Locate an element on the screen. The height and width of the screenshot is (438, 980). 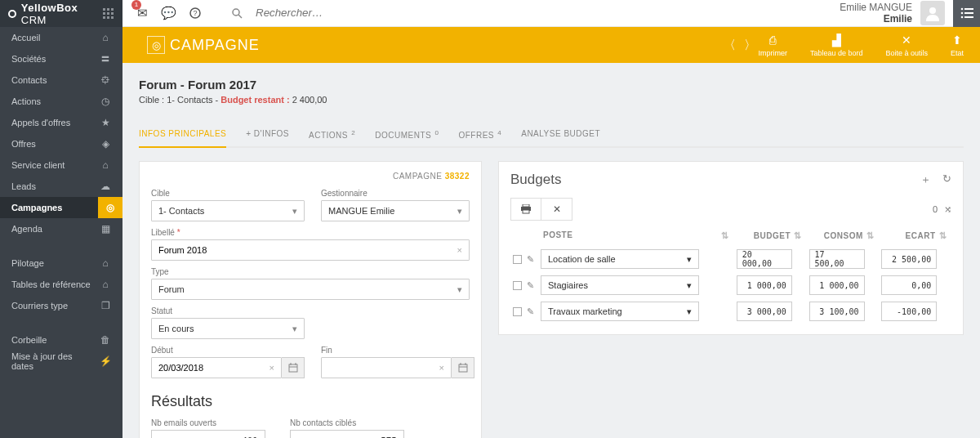
tab-offres: OFFRES 4 is located at coordinates (480, 134).